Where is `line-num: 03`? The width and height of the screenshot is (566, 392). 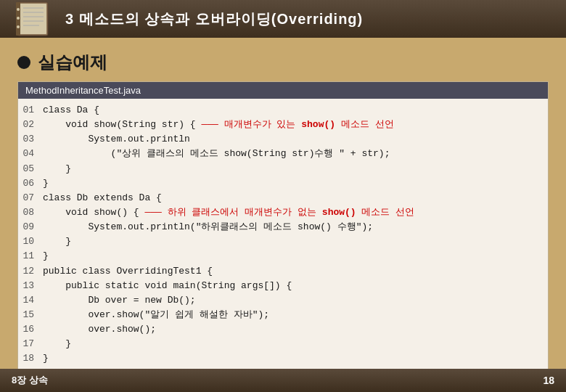 line-num: 03 is located at coordinates (32, 139).